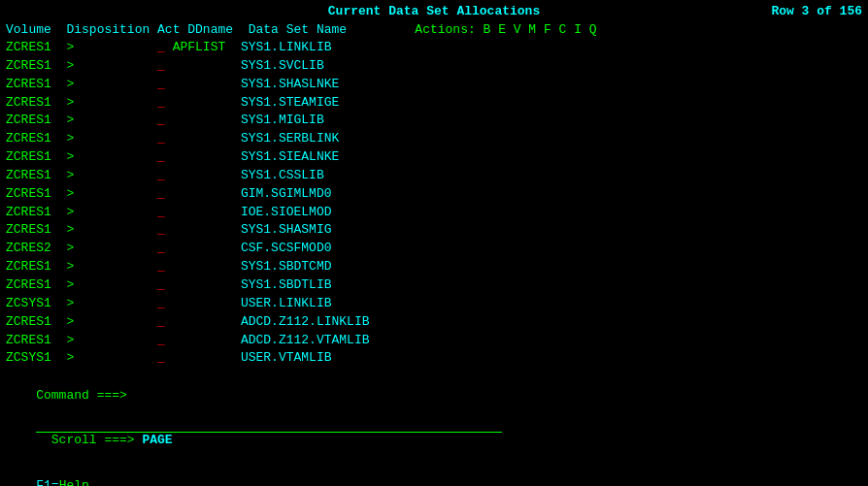 The width and height of the screenshot is (868, 486). What do you see at coordinates (332, 29) in the screenshot?
I see `col-dsname: Data Set Name` at bounding box center [332, 29].